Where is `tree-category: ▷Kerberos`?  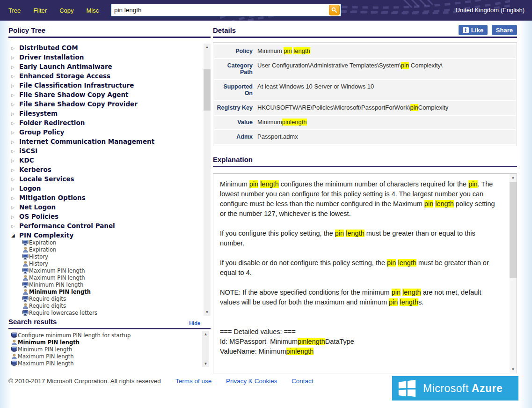
tree-category: ▷Kerberos is located at coordinates (107, 170).